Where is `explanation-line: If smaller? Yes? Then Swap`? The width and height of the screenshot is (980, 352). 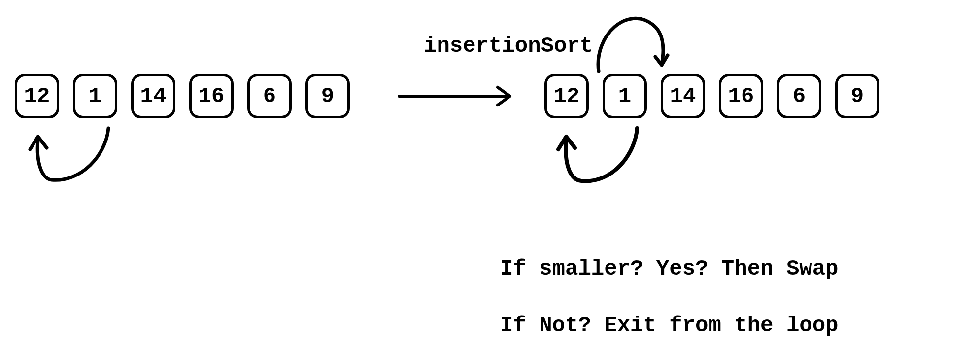 explanation-line: If smaller? Yes? Then Swap is located at coordinates (669, 269).